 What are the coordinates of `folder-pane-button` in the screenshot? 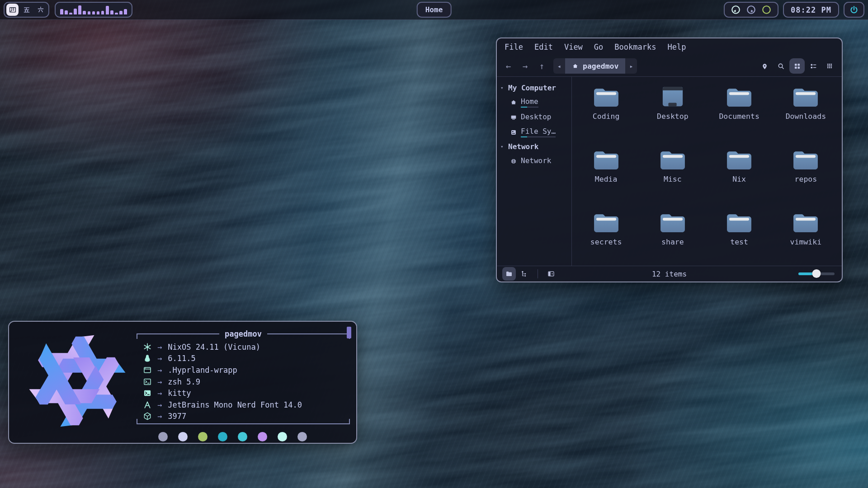 It's located at (509, 274).